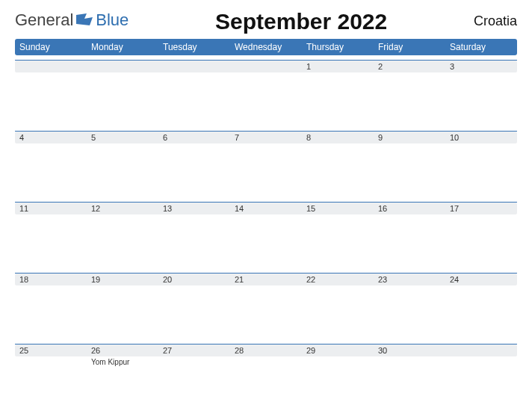  I want to click on logo-text-b: Blue, so click(112, 20).